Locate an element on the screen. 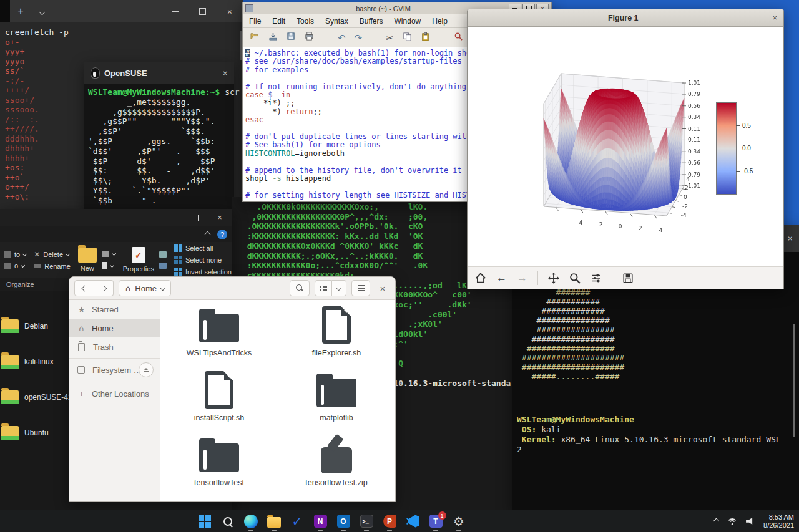 Image resolution: width=799 pixels, height=532 pixels. sidebar-item-starred: ★Starred is located at coordinates (115, 309).